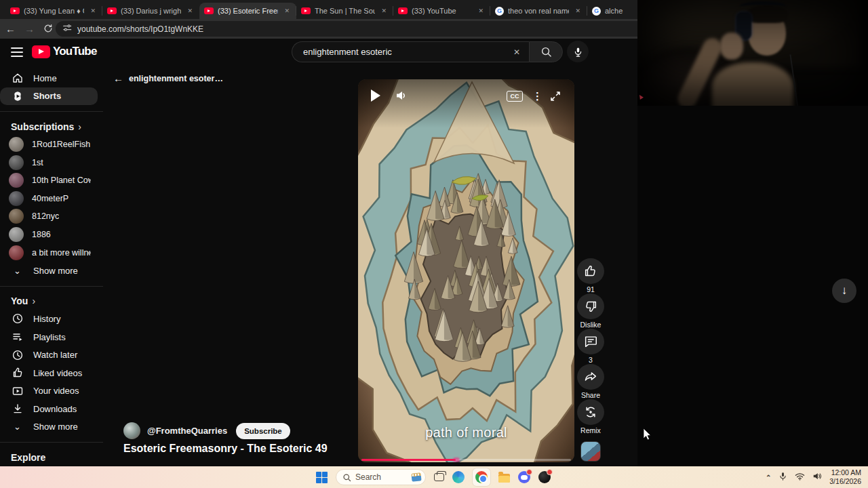  Describe the element at coordinates (52, 127) in the screenshot. I see `subscriptions-header: Subscriptions›` at that location.